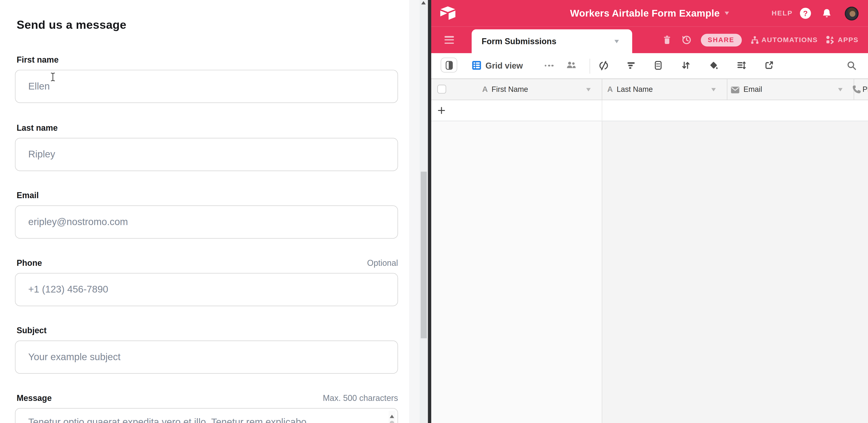 The width and height of the screenshot is (868, 423). What do you see at coordinates (442, 89) in the screenshot?
I see `select-all-checkbox` at bounding box center [442, 89].